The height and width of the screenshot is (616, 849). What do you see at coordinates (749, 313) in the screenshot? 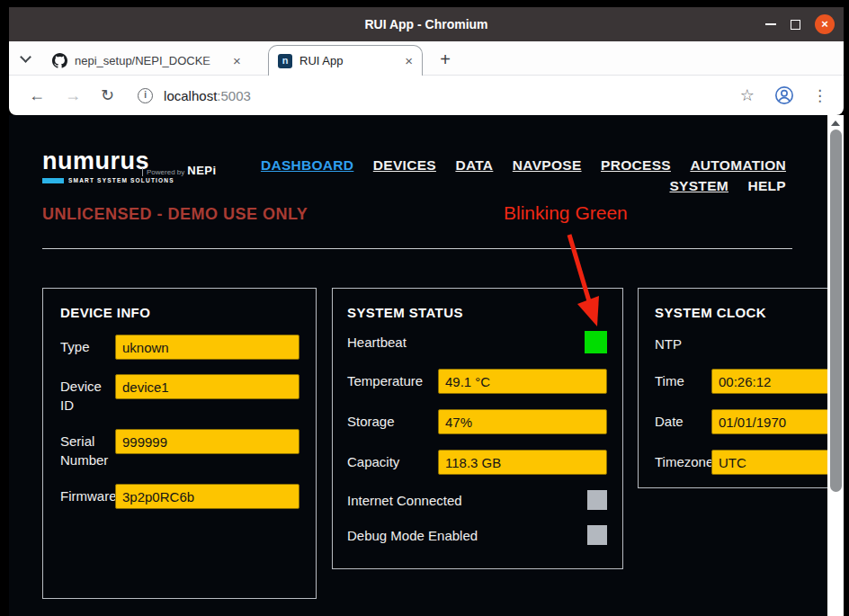
I see `system-clock-title: SYSTEM CLOCK` at bounding box center [749, 313].